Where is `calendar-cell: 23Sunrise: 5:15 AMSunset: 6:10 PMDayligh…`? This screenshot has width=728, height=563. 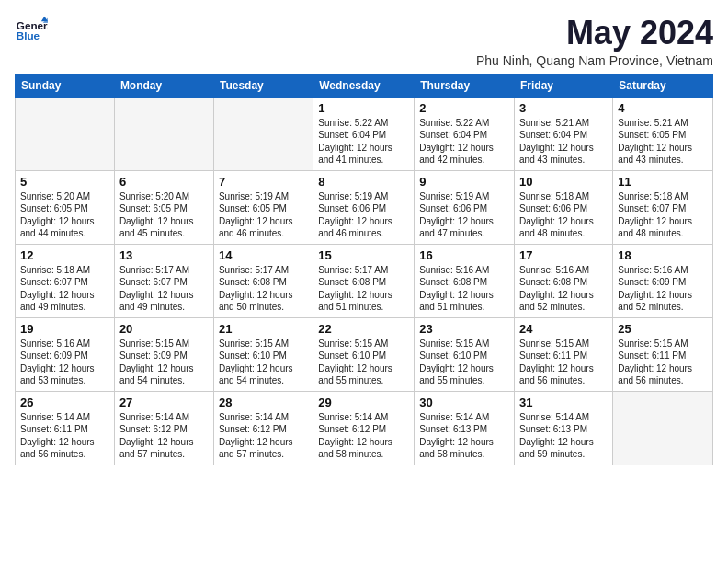
calendar-cell: 23Sunrise: 5:15 AMSunset: 6:10 PMDayligh… is located at coordinates (465, 354).